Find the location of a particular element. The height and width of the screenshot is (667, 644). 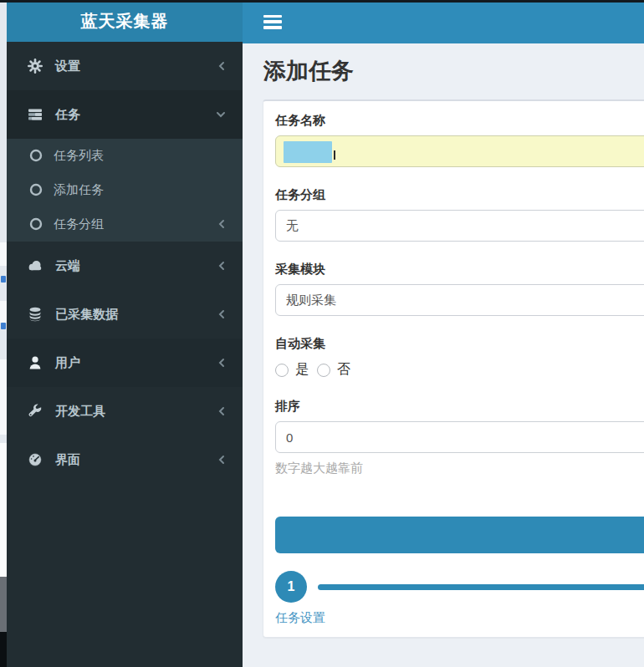

task-group-field: 任务分组 无 is located at coordinates (460, 214).